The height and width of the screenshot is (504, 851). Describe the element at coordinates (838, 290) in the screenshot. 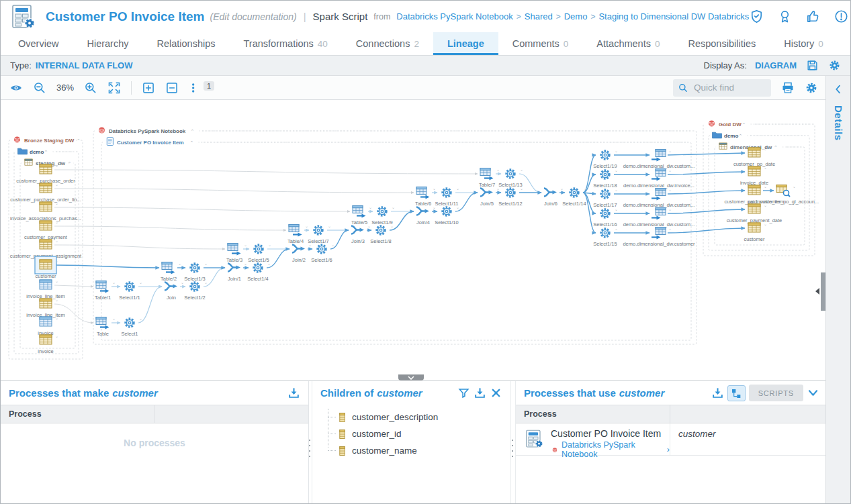

I see `details-panel-collapsed: Details` at that location.